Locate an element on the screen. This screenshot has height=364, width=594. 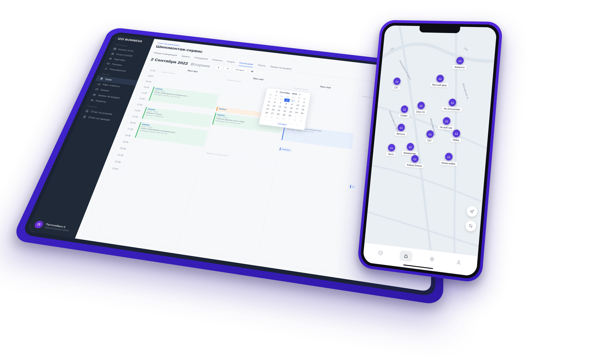
tab-1: Записи is located at coordinates (186, 57).